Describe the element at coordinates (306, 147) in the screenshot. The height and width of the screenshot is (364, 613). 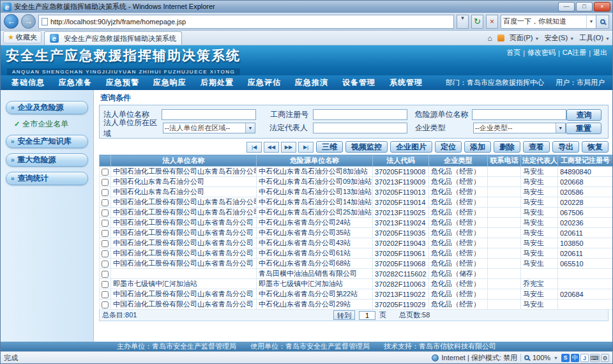
I see `pager-nav-button-3: ▶|` at that location.